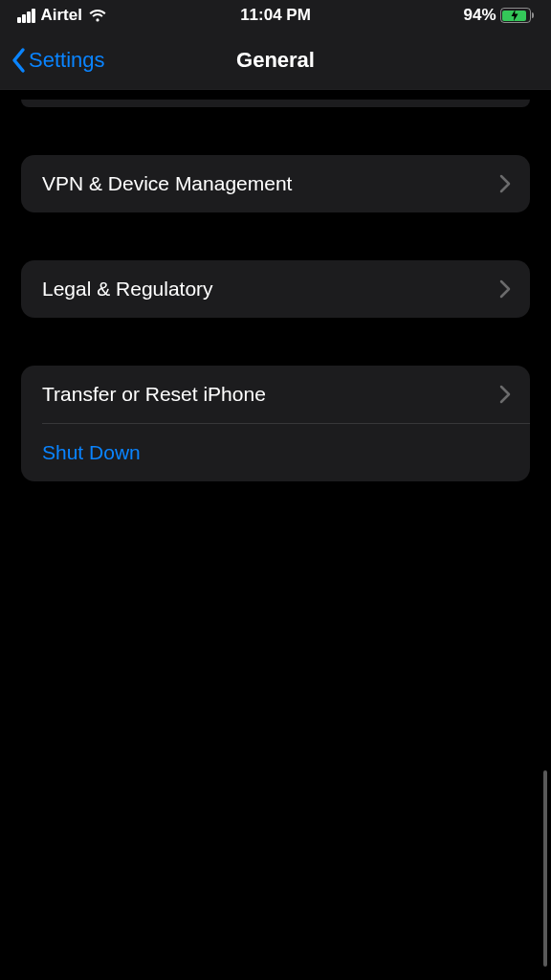 This screenshot has height=980, width=551. I want to click on row-label: Transfer or Reset iPhone, so click(154, 394).